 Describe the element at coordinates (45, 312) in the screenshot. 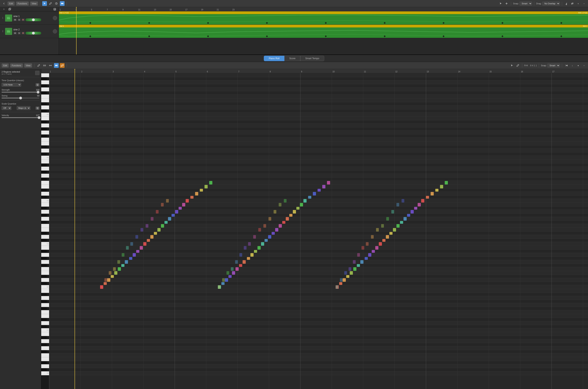

I see `piano-key-white-F1` at that location.